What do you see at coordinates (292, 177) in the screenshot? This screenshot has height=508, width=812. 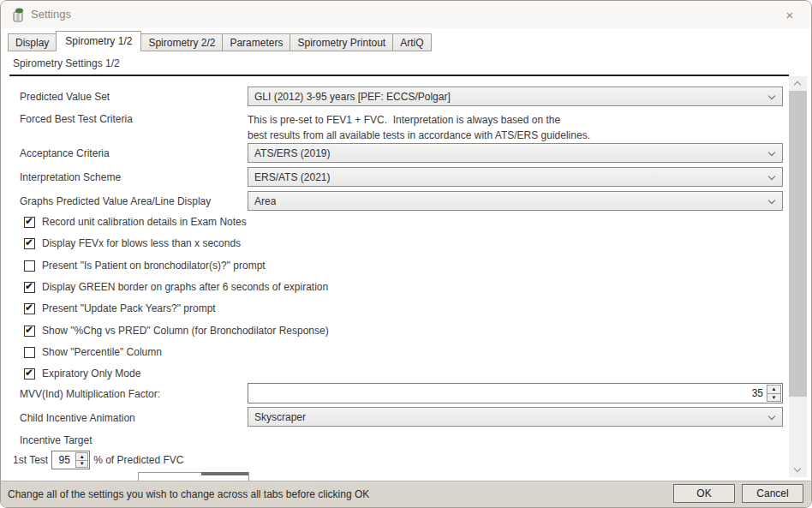 I see `interpretation-scheme-value: ERS/ATS (2021)` at bounding box center [292, 177].